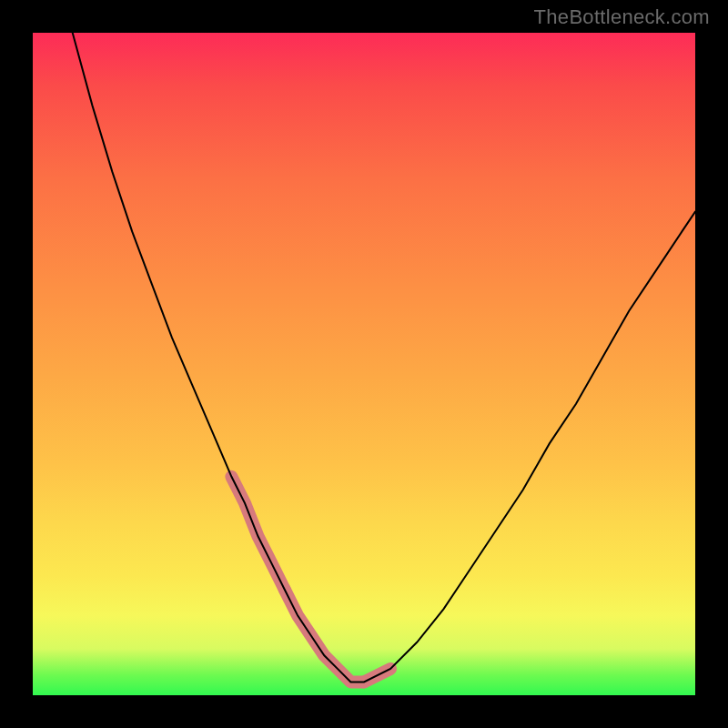 This screenshot has width=728, height=728. Describe the element at coordinates (311, 580) in the screenshot. I see `highlight-segments` at that location.